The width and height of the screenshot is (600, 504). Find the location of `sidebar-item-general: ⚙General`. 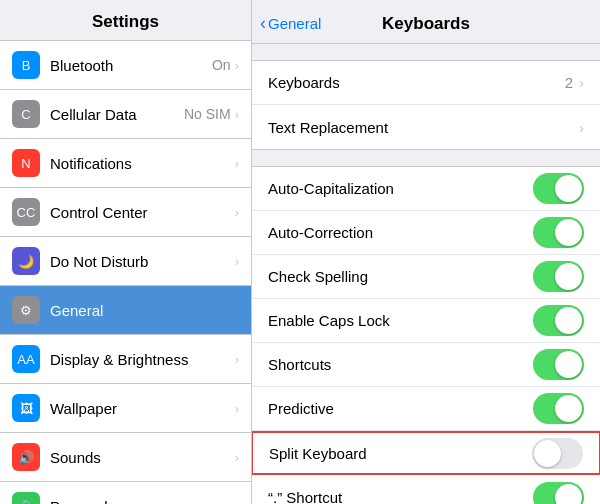

sidebar-item-general: ⚙General is located at coordinates (126, 310).